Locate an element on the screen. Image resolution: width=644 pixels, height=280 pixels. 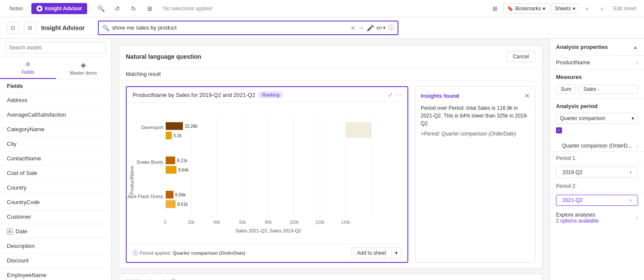
sheets-btn: Sheets ▾ is located at coordinates (565, 9).